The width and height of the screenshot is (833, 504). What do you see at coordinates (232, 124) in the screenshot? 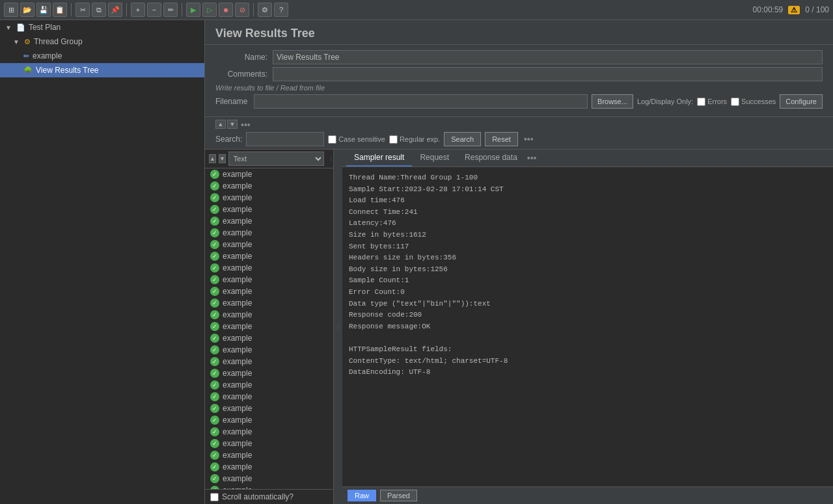
I see `scroll-down-button: ▼` at bounding box center [232, 124].